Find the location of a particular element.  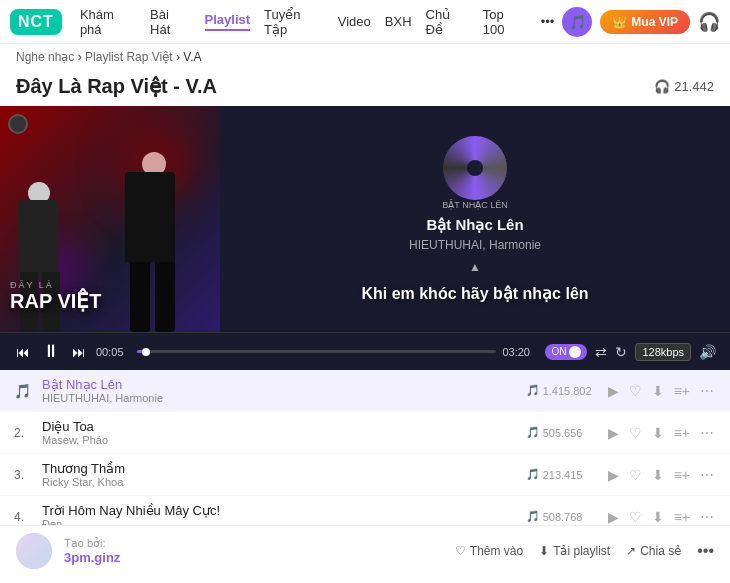

nav-kham-pha: Khám phá is located at coordinates (108, 22).